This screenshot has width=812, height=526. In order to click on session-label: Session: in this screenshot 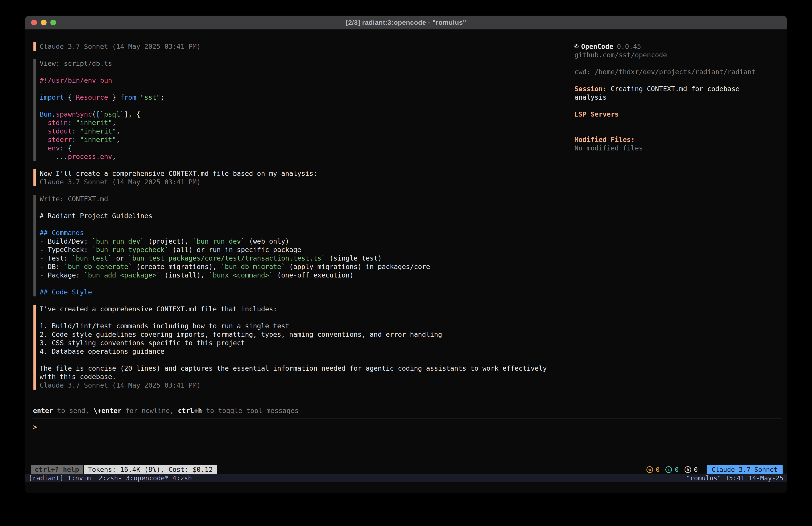, I will do `click(591, 89)`.